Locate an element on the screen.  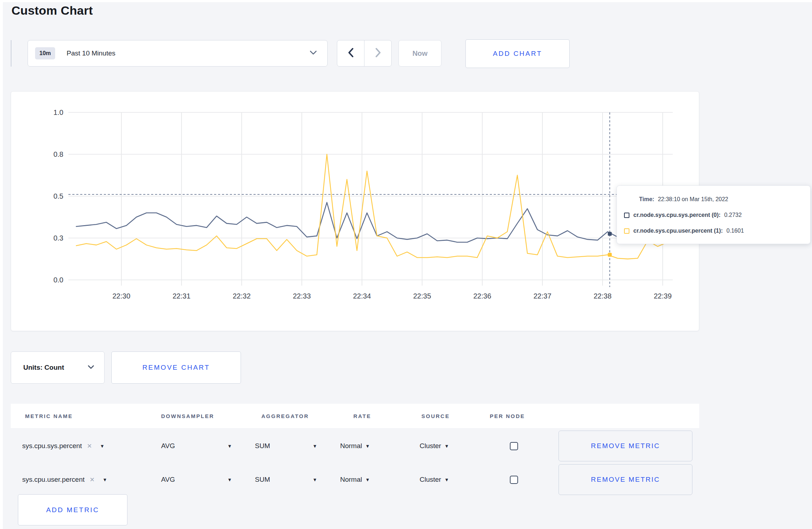
svg-text: 22:39 is located at coordinates (663, 296).